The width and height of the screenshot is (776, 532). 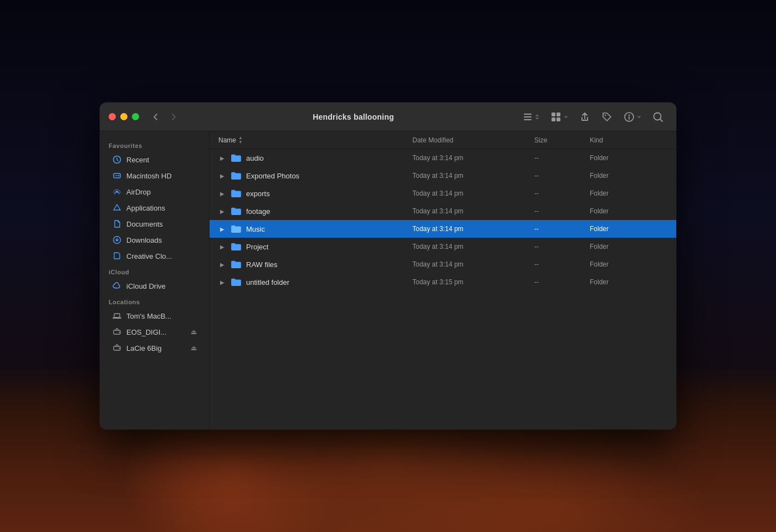 I want to click on col-size-header: Size, so click(x=562, y=140).